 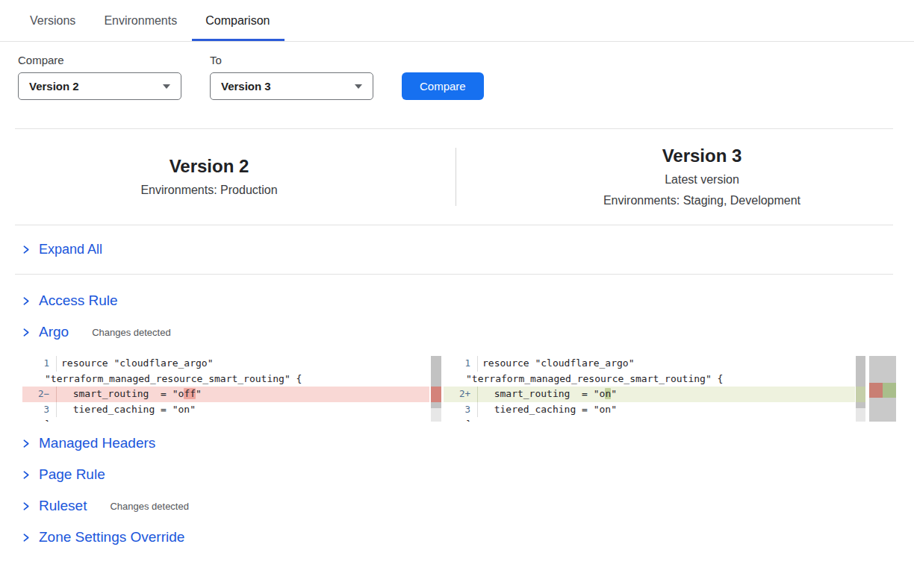 I want to click on right-pane-scrollbar, so click(x=860, y=389).